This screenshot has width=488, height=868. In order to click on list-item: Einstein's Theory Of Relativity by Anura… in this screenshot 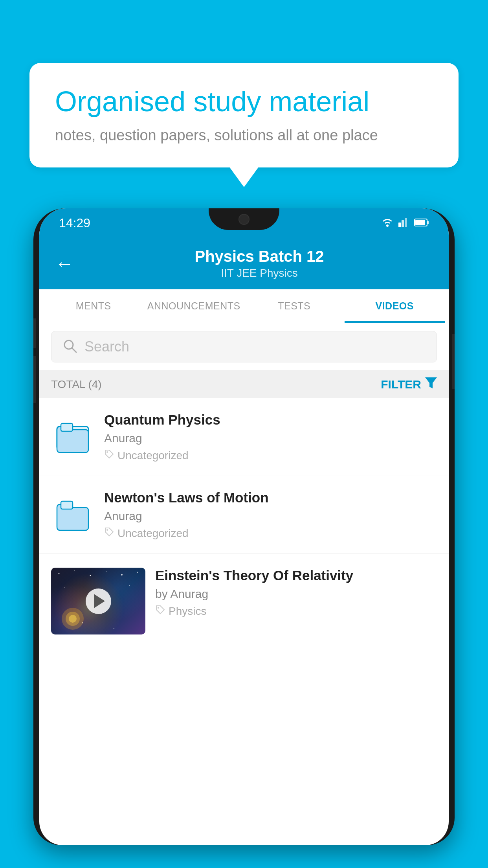, I will do `click(244, 601)`.